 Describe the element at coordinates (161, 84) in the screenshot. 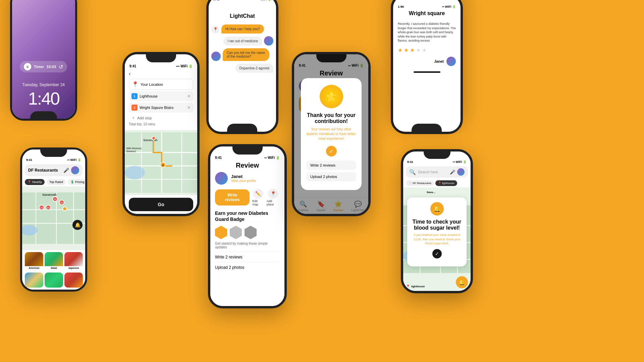

I see `nav-your-location: 📍 Your Location` at that location.